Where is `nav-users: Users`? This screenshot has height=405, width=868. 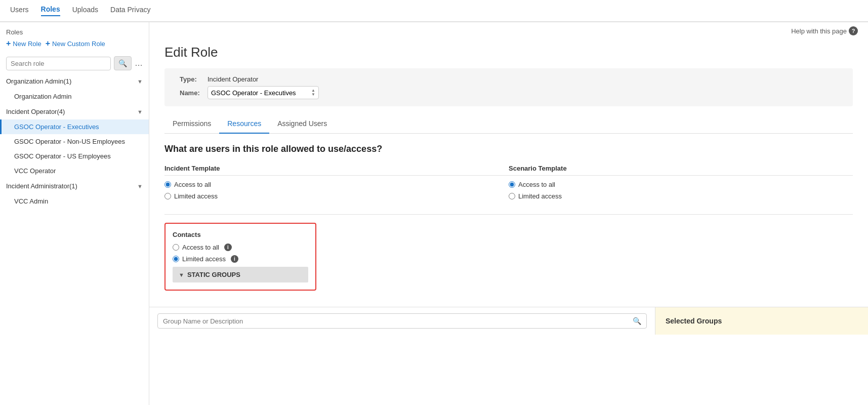
nav-users: Users is located at coordinates (19, 11).